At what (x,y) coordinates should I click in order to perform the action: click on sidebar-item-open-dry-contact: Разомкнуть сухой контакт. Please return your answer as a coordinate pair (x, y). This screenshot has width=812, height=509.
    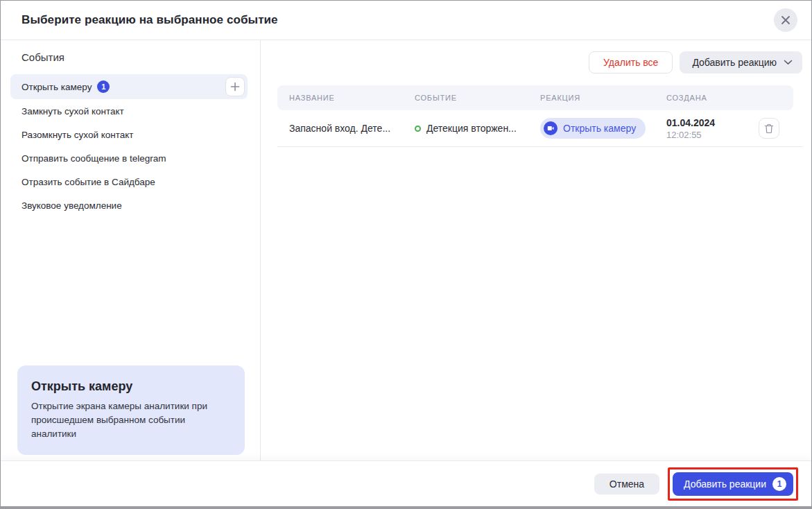
    Looking at the image, I should click on (130, 135).